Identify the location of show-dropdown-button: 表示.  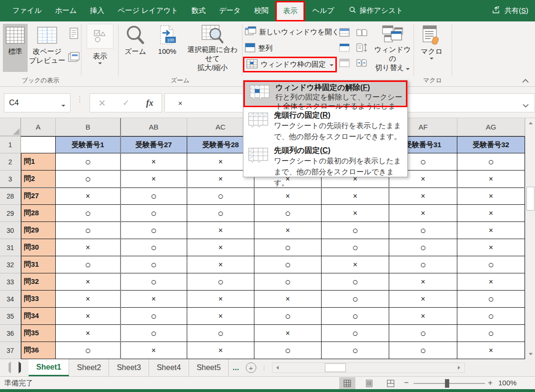
(100, 51).